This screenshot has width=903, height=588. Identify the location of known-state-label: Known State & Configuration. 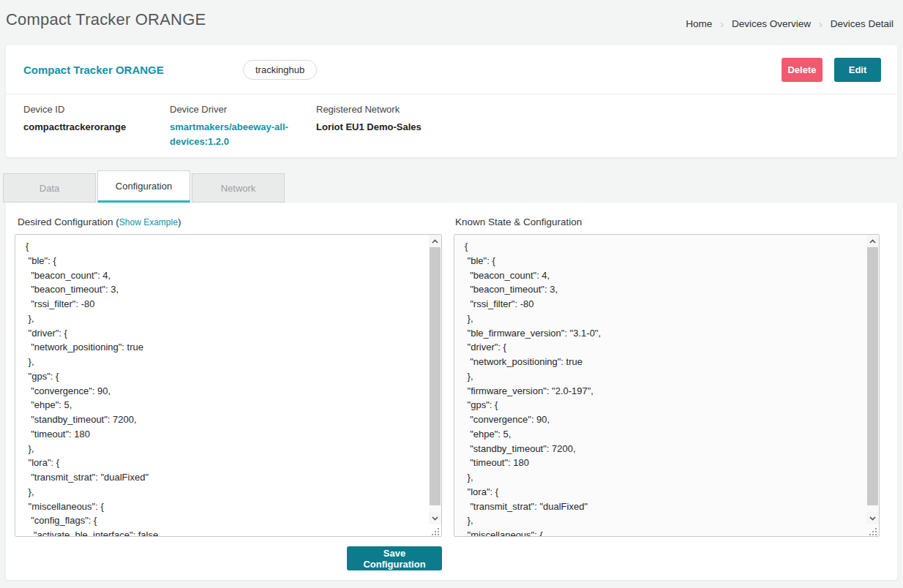
(518, 222).